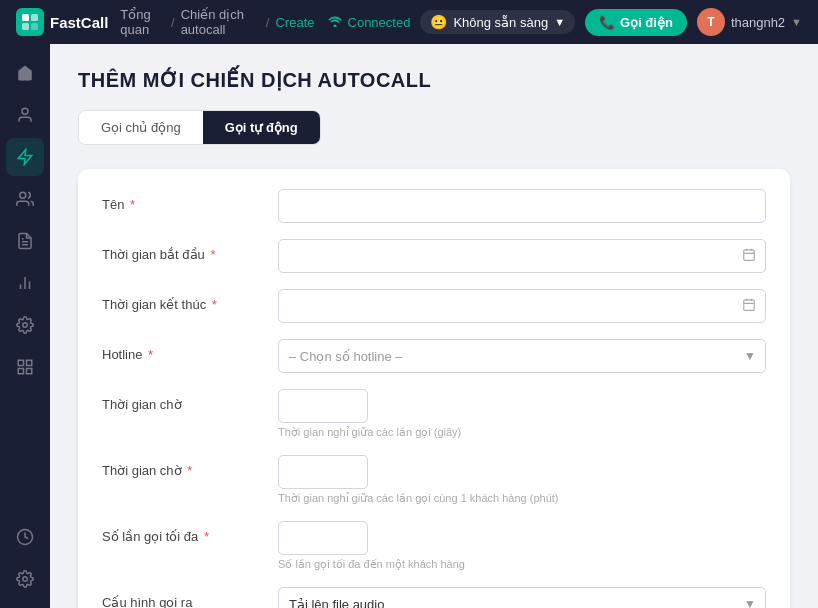 The height and width of the screenshot is (608, 818). I want to click on breadcrumb-item-2: Chiến dịch autocall, so click(220, 22).